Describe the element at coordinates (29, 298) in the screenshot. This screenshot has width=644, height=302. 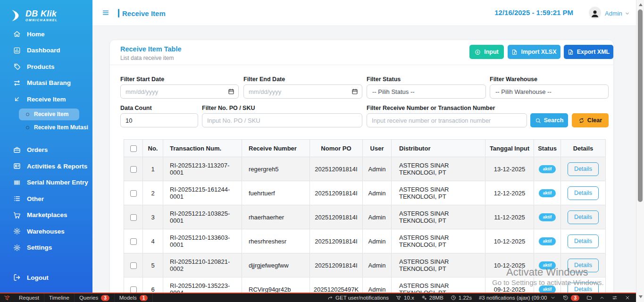
I see `debugbar-tab-request: Request` at that location.